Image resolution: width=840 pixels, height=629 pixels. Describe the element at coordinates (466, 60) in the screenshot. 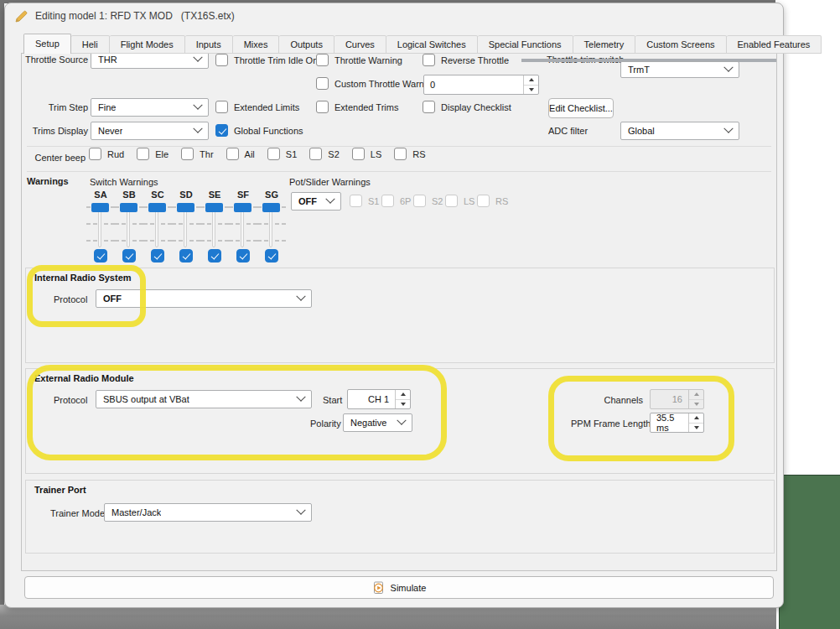

I see `reverse-throttle-checkbox: Reverse Throttle` at that location.